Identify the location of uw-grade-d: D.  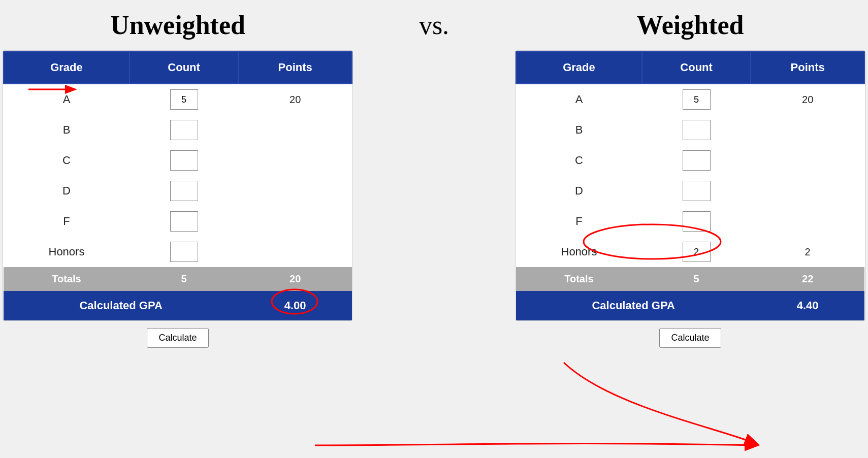
(67, 191).